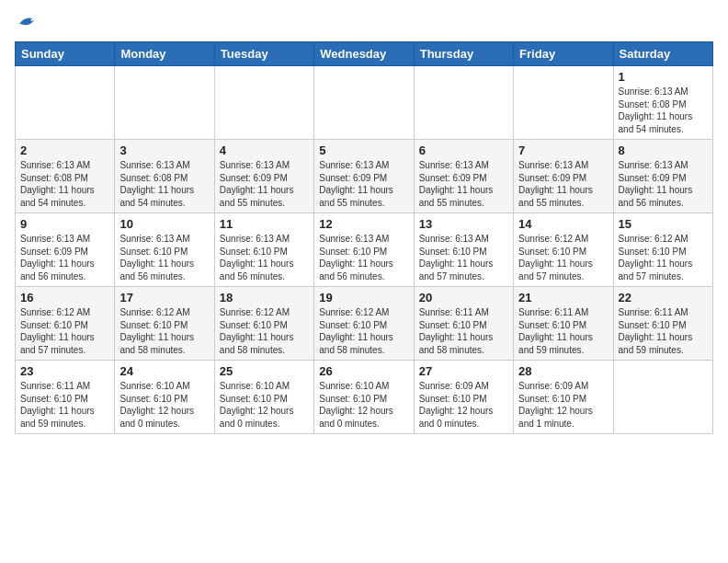 The height and width of the screenshot is (563, 728). What do you see at coordinates (463, 177) in the screenshot?
I see `calendar-day-cell: 6Sunrise: 6:13 AM Sunset: 6:09 PM Daylig…` at bounding box center [463, 177].